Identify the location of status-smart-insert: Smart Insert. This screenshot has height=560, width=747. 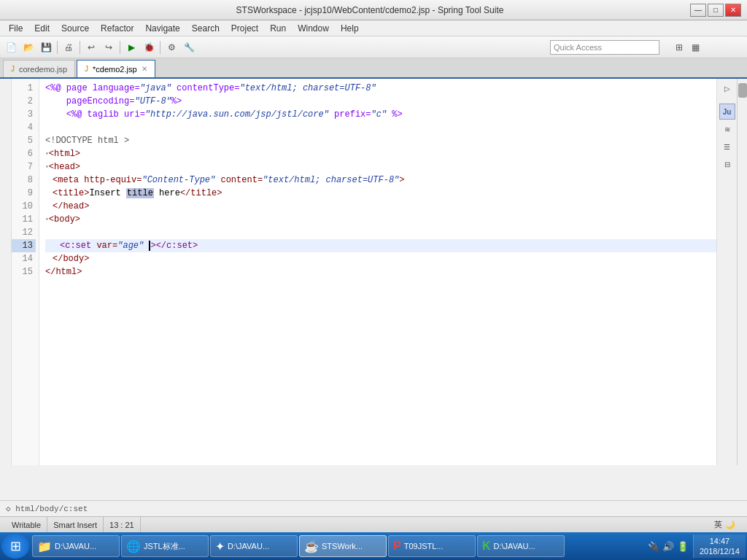
(76, 525).